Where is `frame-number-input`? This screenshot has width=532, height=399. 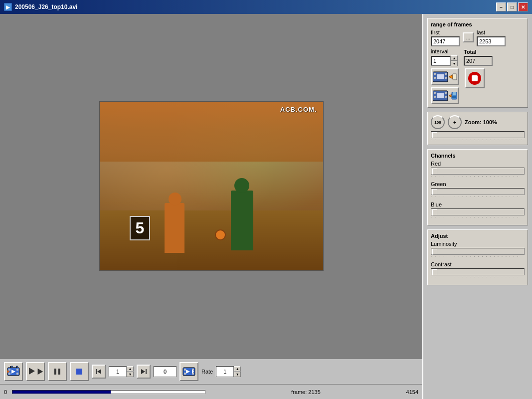 frame-number-input is located at coordinates (118, 372).